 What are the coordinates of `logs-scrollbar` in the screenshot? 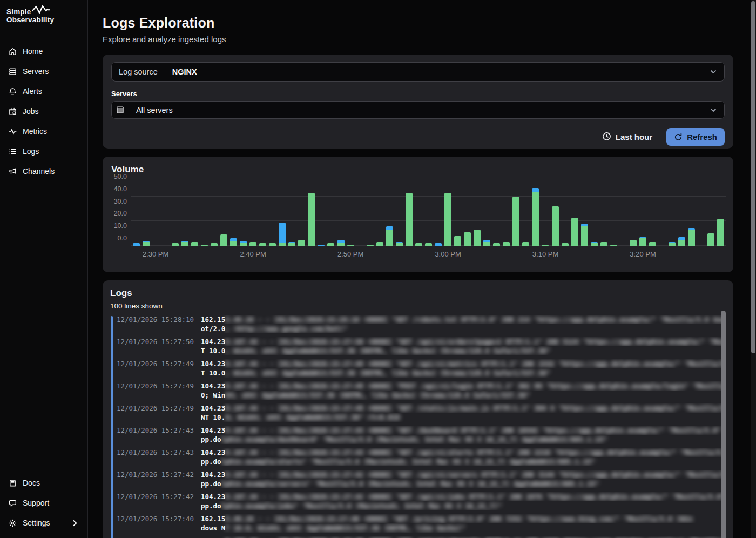 It's located at (724, 425).